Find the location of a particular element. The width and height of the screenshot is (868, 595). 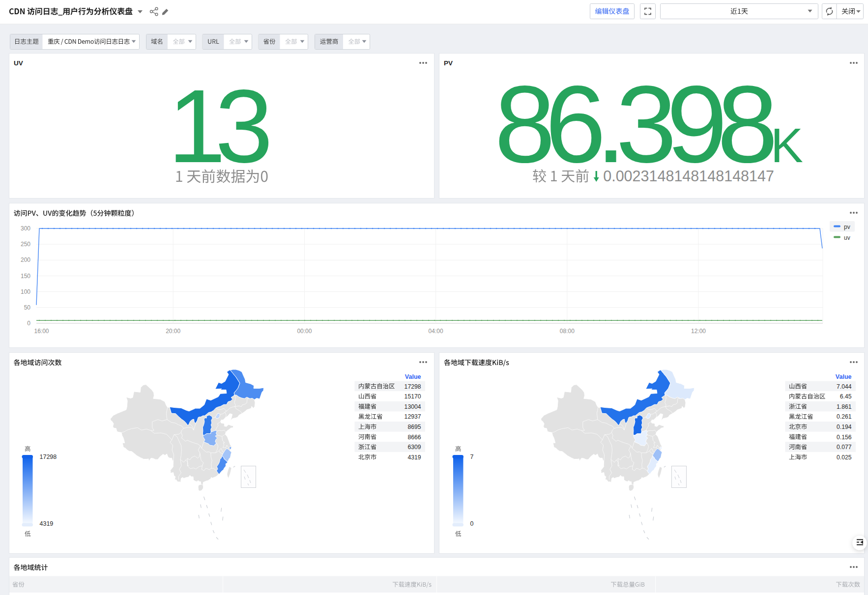

svg-text: 20:00 is located at coordinates (173, 331).